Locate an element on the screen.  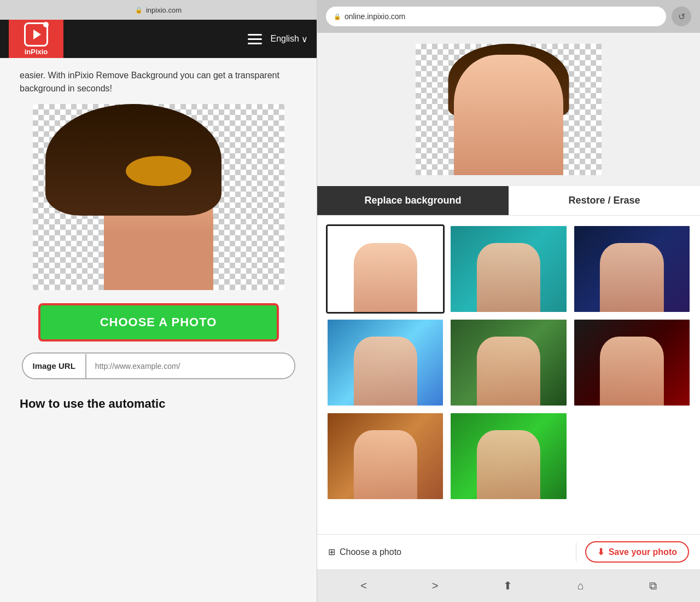
ios-browser-bar: < > ⬆ ⌂ ⧉ is located at coordinates (509, 586).